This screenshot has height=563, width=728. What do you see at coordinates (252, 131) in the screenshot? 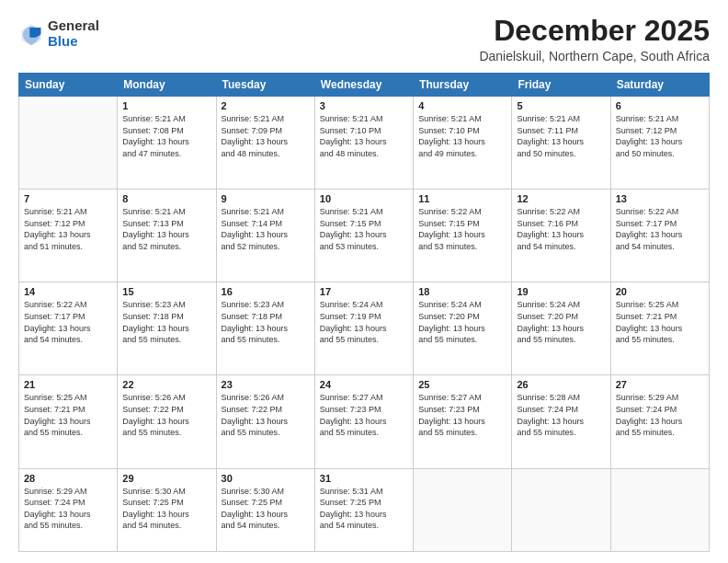
I see `day-info-line: Sunset: 7:09 PM` at bounding box center [252, 131].